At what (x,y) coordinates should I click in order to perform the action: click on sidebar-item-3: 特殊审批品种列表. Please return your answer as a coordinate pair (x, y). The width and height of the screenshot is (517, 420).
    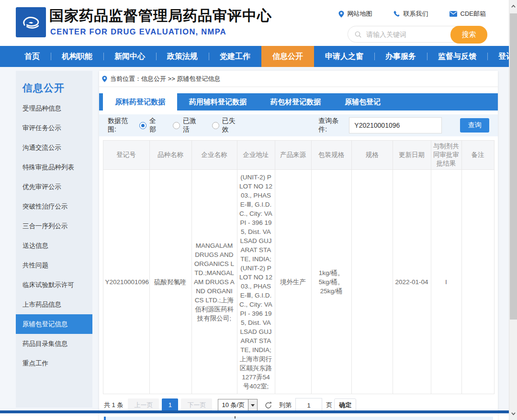
    Looking at the image, I should click on (54, 167).